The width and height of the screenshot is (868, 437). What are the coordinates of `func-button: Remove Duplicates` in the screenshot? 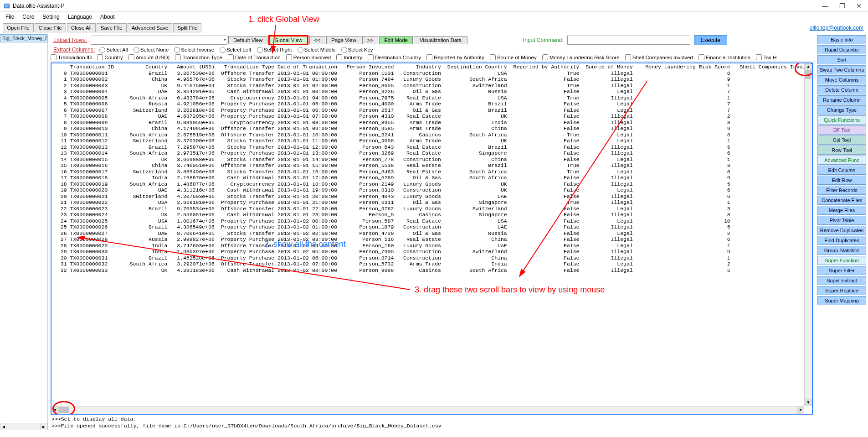 It's located at (842, 230).